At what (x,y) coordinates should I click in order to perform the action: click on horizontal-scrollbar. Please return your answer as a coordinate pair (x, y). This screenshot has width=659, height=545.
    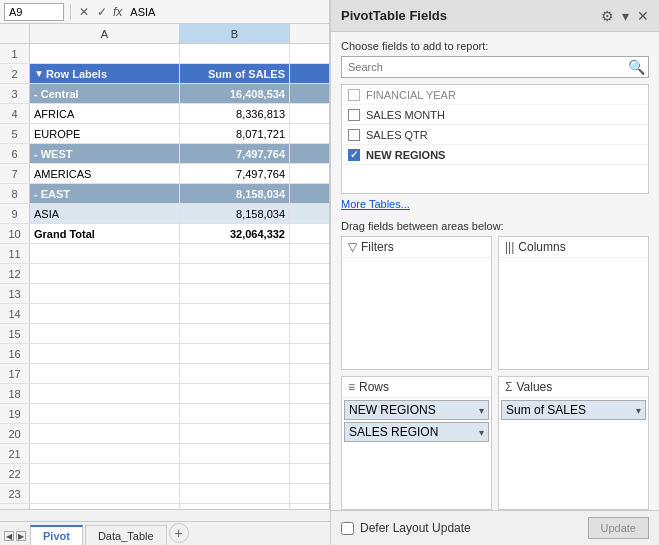
    Looking at the image, I should click on (165, 515).